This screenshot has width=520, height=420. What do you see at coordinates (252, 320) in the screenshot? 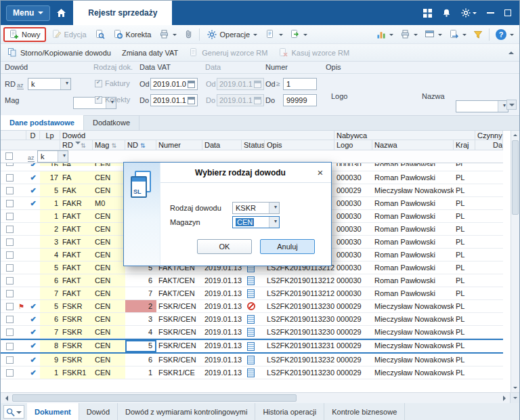
I see `table-row: ✔6FSKRCEN3FSKR/CEN2019.01.13LS2FK2019011…` at bounding box center [252, 320].